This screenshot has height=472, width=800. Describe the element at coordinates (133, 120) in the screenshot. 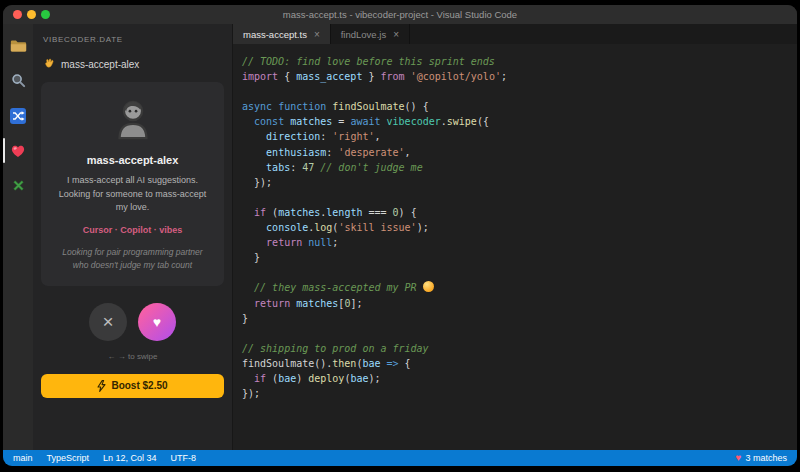

I see `person-avatar-icon` at that location.